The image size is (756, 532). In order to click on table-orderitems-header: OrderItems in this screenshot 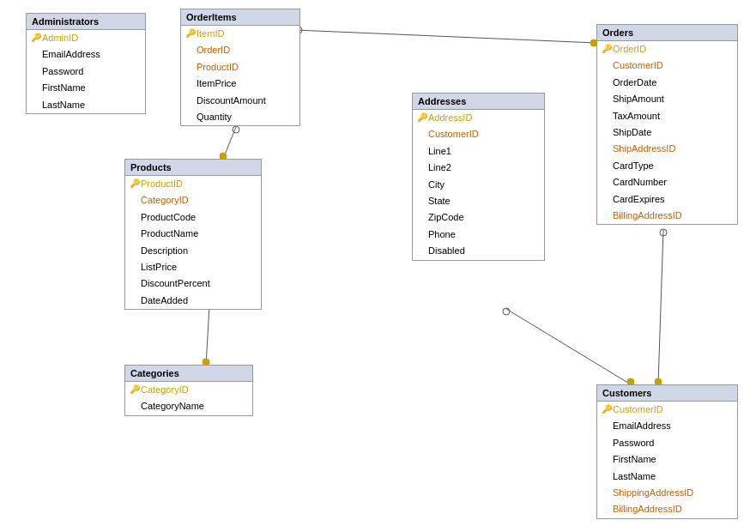, I will do `click(240, 17)`.